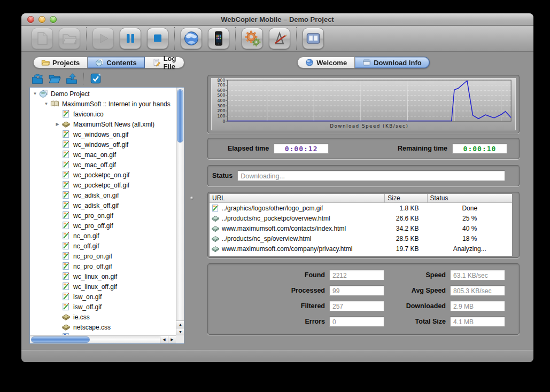 This screenshot has width=550, height=392. What do you see at coordinates (107, 79) in the screenshot?
I see `tree-toolbar` at bounding box center [107, 79].